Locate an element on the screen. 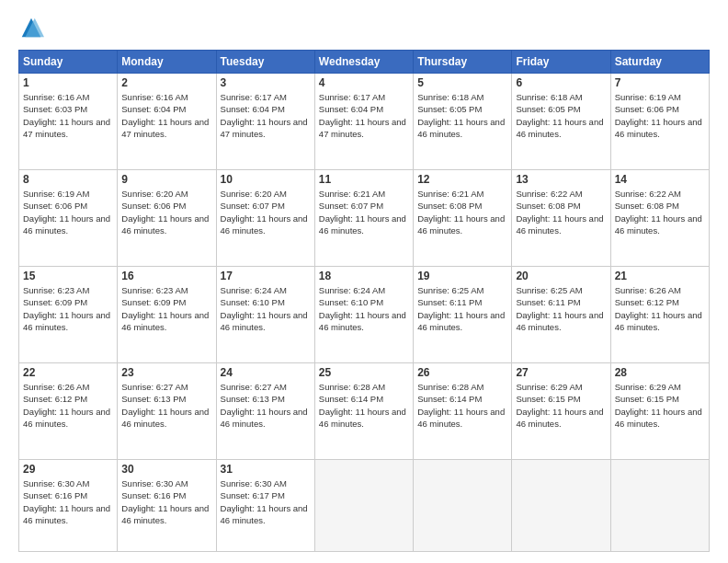 The height and width of the screenshot is (563, 728). day-number: 20 is located at coordinates (561, 276).